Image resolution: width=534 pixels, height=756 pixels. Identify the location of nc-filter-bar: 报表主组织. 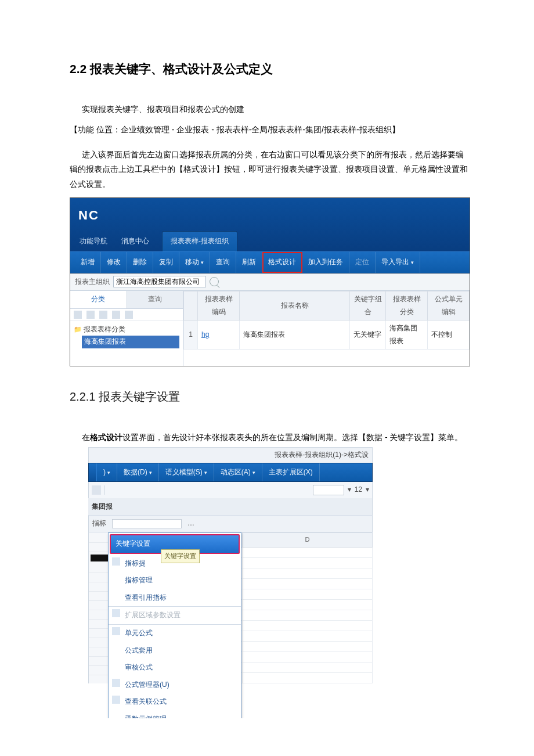
(270, 282).